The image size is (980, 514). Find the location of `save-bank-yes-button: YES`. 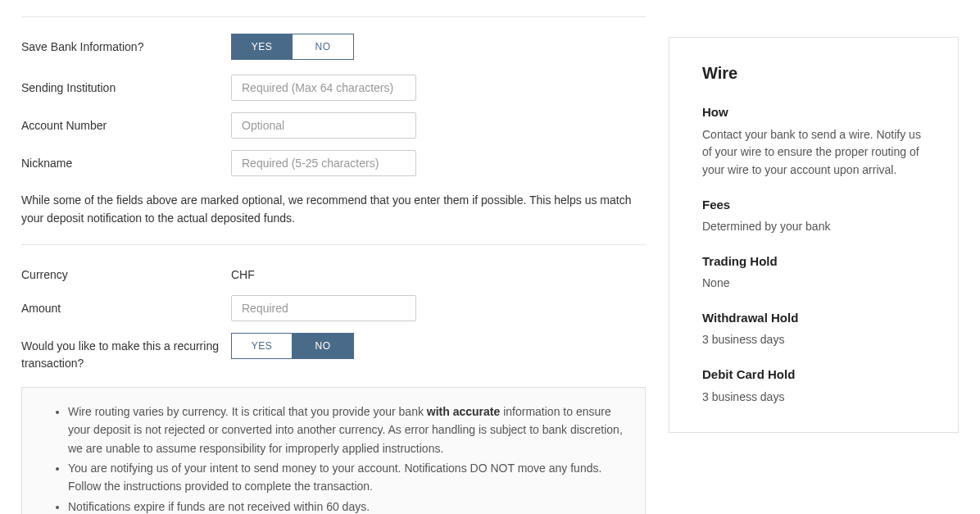

save-bank-yes-button: YES is located at coordinates (262, 47).